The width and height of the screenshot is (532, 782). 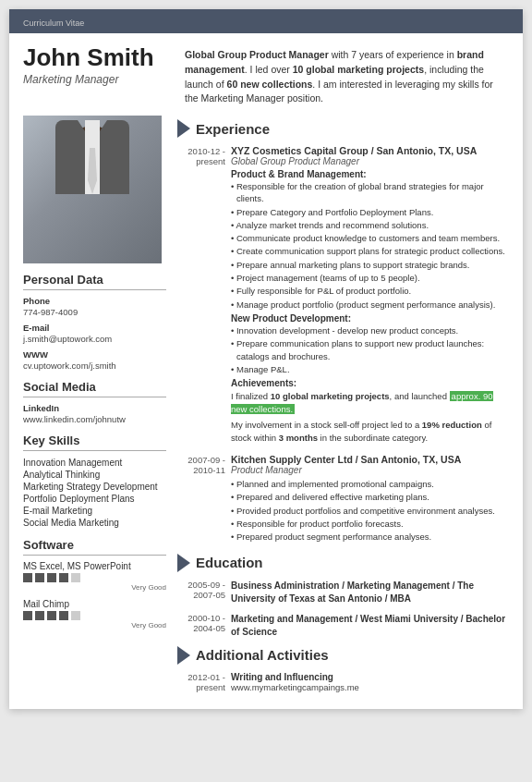 What do you see at coordinates (100, 76) in the screenshot?
I see `name-block: John Smith Marketing Manager` at bounding box center [100, 76].